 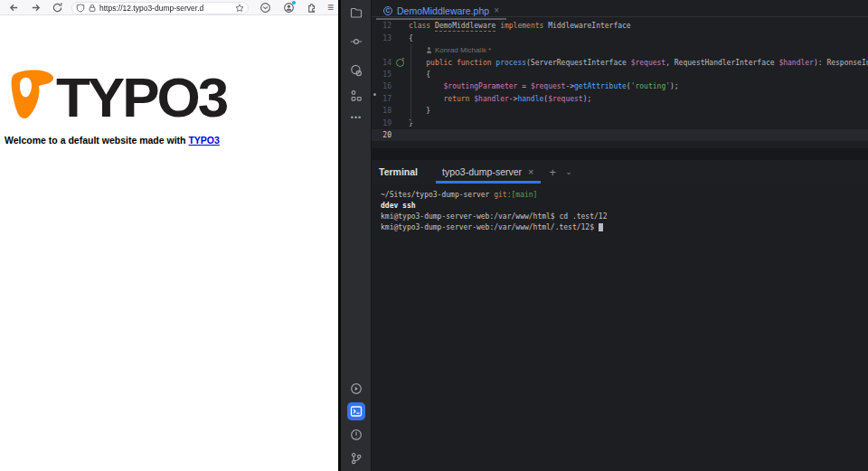 I want to click on account-icon, so click(x=289, y=7).